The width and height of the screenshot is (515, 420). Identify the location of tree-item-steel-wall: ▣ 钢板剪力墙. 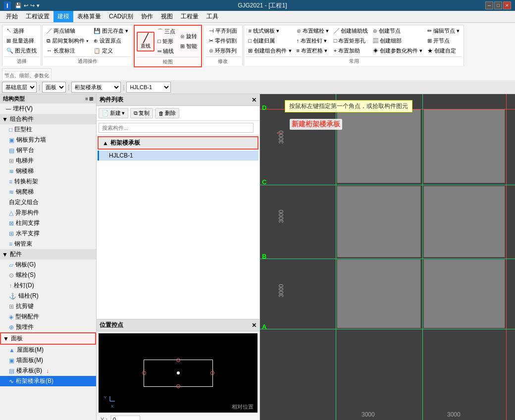
(48, 140).